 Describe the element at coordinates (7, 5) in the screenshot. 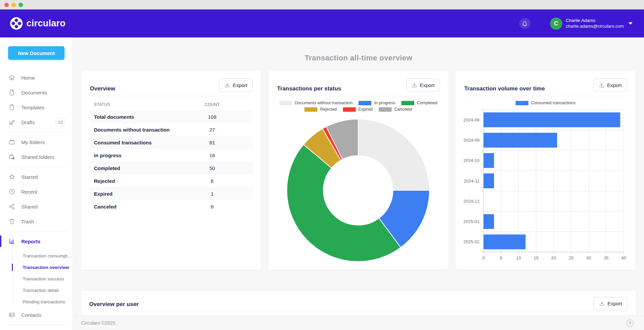

I see `window-close-button` at that location.